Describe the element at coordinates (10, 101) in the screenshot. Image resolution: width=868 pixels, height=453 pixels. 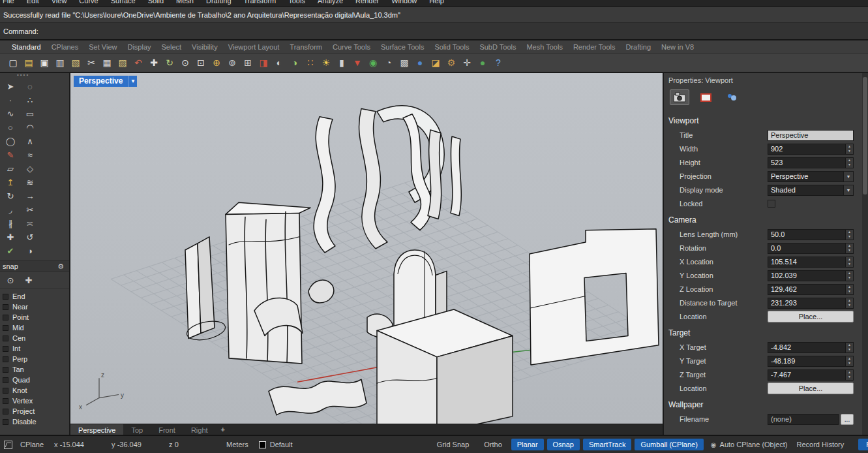
I see `point-icon: ∙` at that location.